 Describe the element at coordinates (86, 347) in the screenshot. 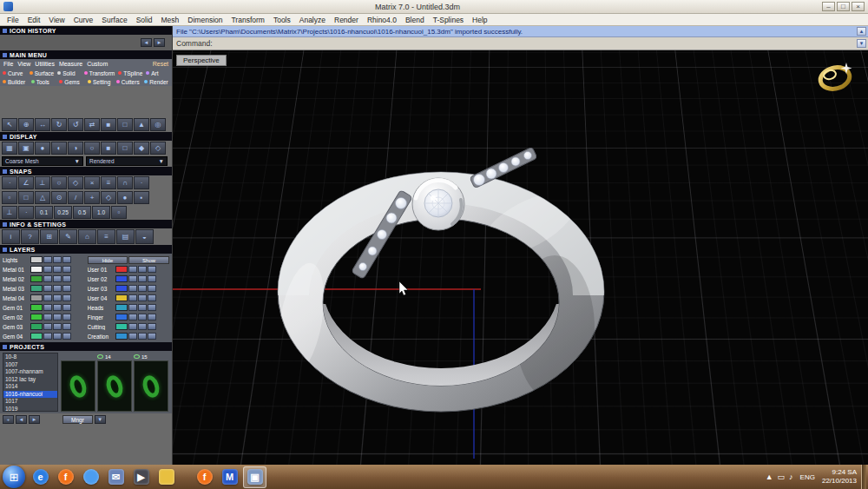

I see `projects-header: PROJECTS` at that location.